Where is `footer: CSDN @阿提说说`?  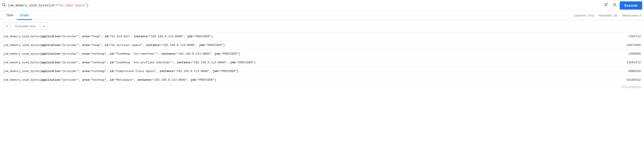 footer: CSDN @阿提说说 is located at coordinates (322, 87).